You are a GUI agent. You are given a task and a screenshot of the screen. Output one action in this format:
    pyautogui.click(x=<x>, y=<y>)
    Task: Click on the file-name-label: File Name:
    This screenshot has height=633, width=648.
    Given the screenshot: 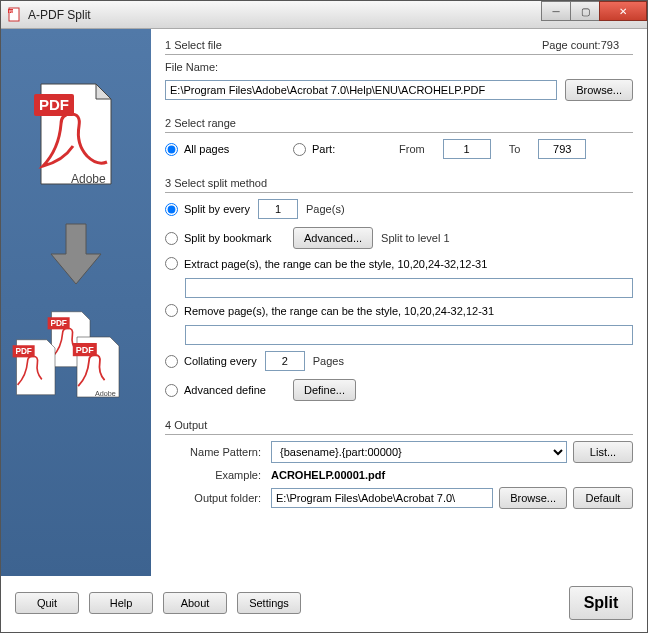 What is the action you would take?
    pyautogui.click(x=192, y=67)
    